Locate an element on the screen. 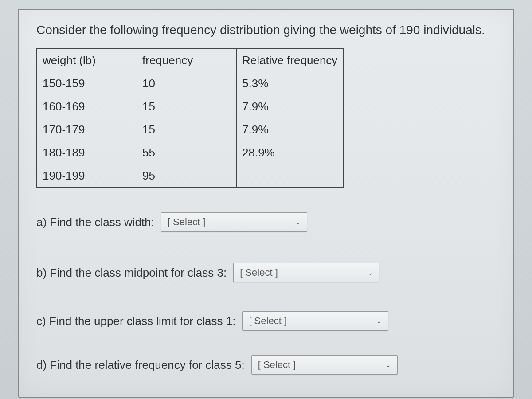 The image size is (532, 399). question-a-label: a) Find the class width: is located at coordinates (95, 223).